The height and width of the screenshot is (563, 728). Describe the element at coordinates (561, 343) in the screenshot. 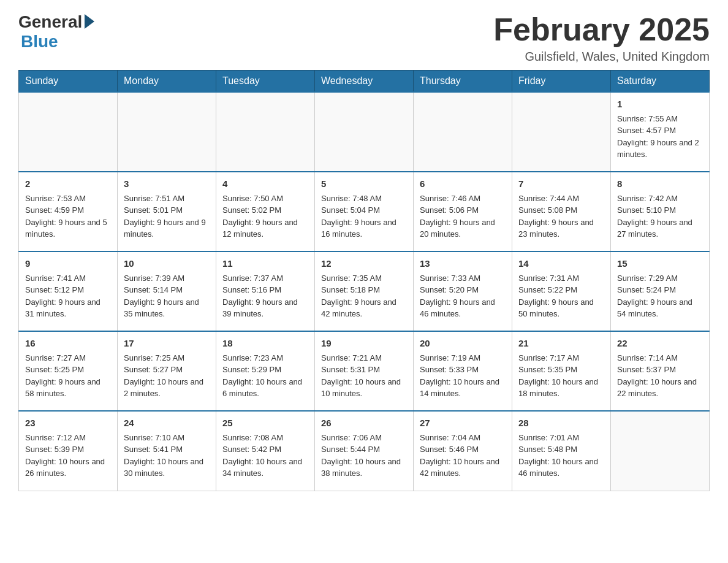

I see `day-number: 21` at that location.